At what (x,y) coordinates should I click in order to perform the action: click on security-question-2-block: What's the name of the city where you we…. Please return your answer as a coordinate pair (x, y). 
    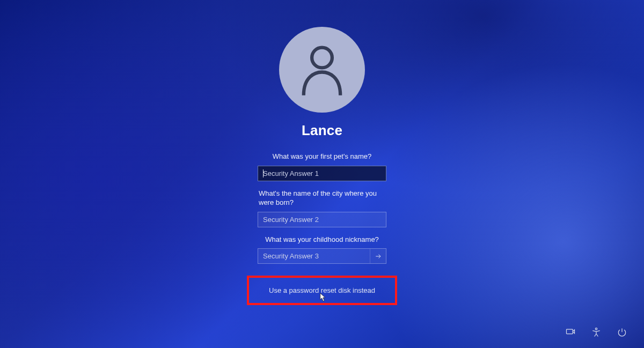
    Looking at the image, I should click on (322, 208).